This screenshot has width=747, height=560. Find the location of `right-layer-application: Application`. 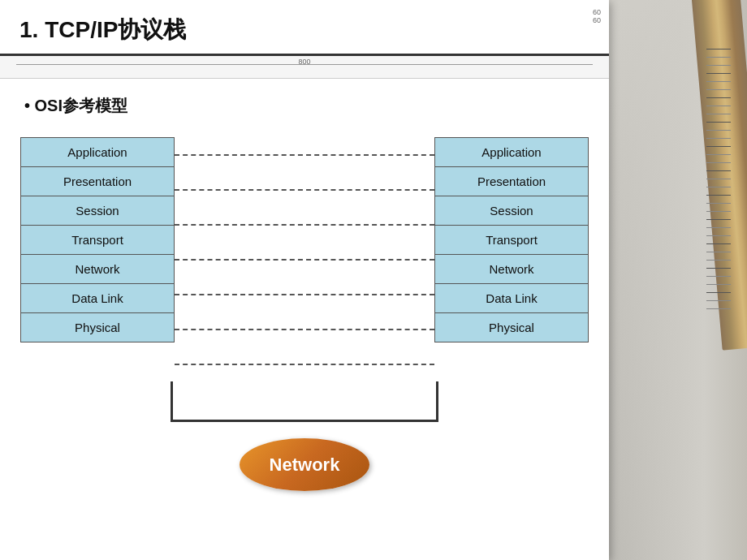

right-layer-application: Application is located at coordinates (512, 152).